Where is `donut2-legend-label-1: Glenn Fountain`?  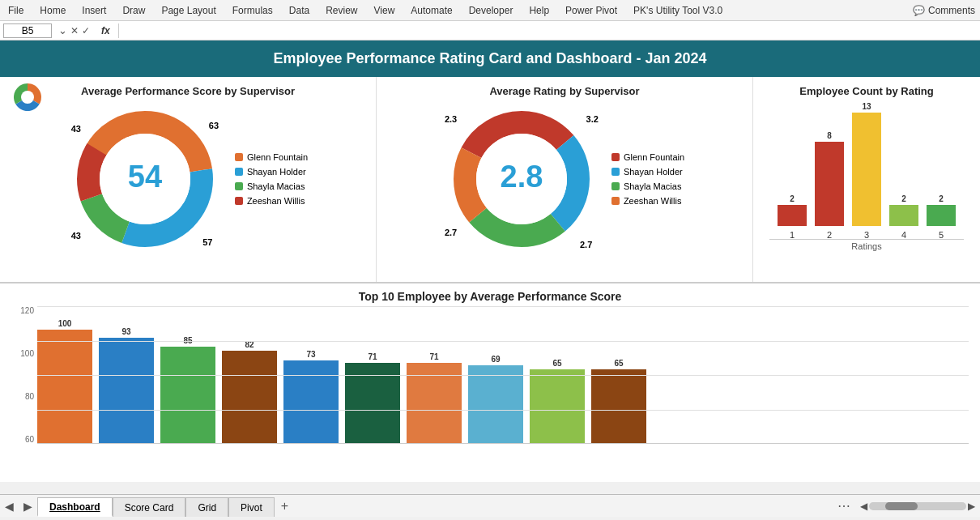
donut2-legend-label-1: Glenn Fountain is located at coordinates (654, 157).